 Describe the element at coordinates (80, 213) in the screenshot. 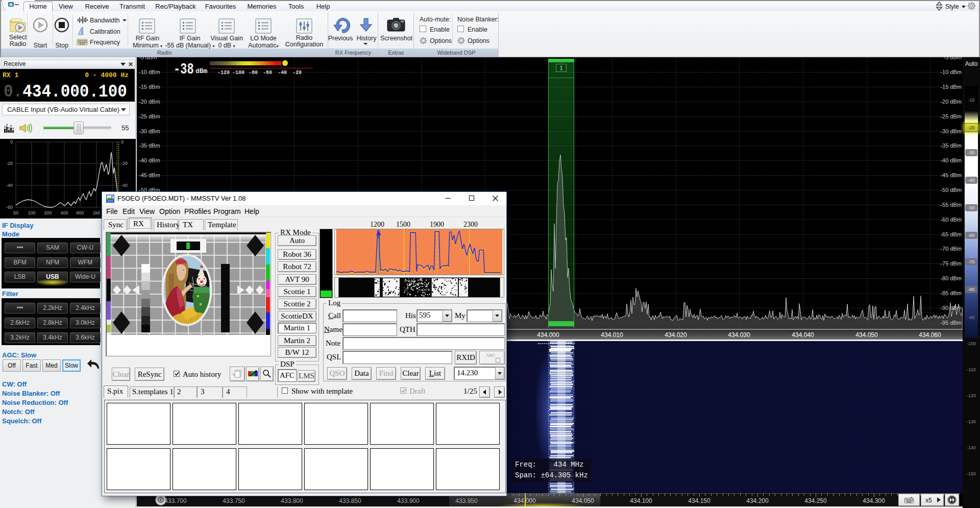

I see `svg-text: 800` at that location.